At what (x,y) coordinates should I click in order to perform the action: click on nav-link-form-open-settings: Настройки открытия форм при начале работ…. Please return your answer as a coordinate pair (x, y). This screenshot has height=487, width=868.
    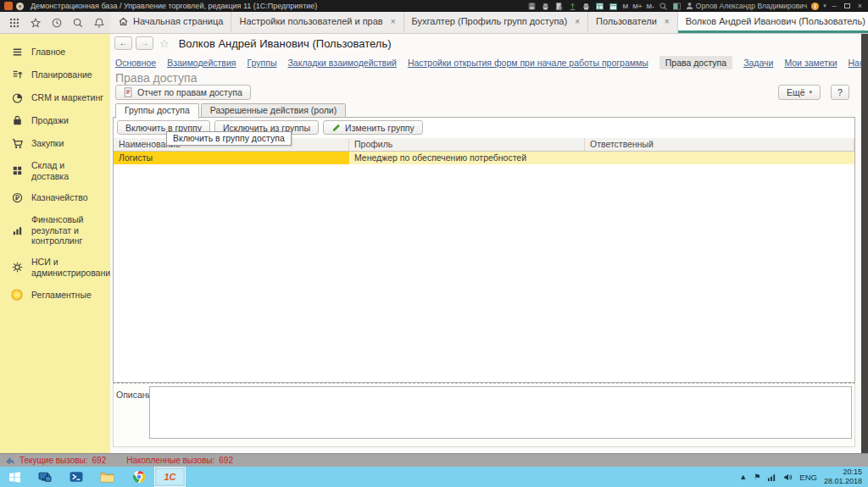
    Looking at the image, I should click on (528, 63).